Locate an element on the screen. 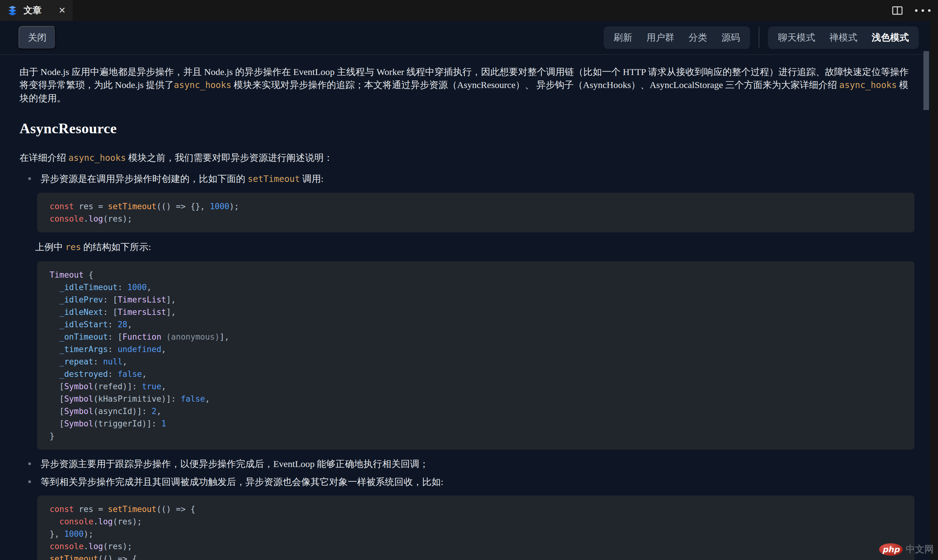 The image size is (938, 560). window-right-edge is located at coordinates (934, 291).